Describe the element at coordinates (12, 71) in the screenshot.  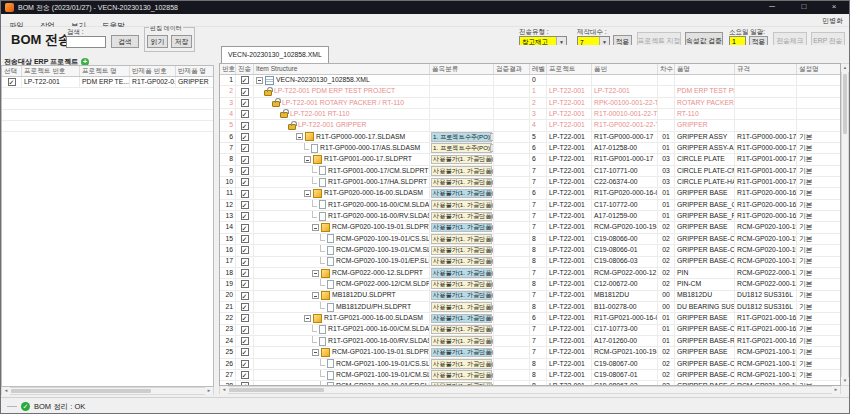
I see `column-header: 선택` at that location.